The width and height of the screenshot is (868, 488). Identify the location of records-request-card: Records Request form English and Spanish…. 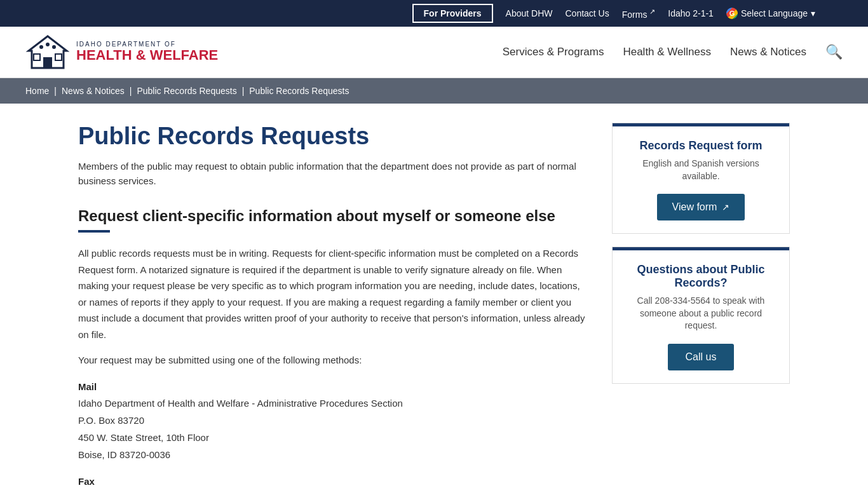
(701, 178).